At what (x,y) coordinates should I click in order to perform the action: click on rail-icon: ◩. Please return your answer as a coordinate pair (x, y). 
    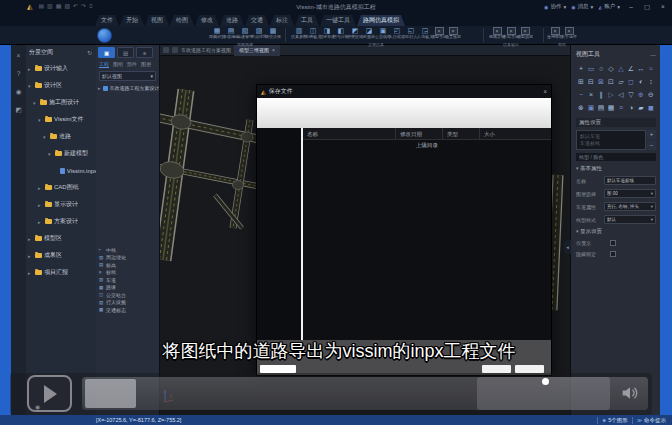
    Looking at the image, I should click on (18, 110).